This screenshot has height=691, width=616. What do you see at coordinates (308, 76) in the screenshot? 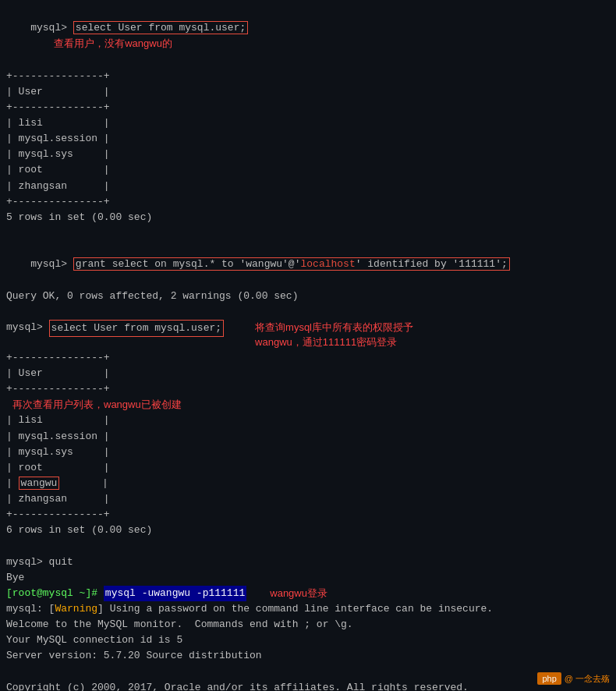
I see `line-2: +---------------+` at bounding box center [308, 76].